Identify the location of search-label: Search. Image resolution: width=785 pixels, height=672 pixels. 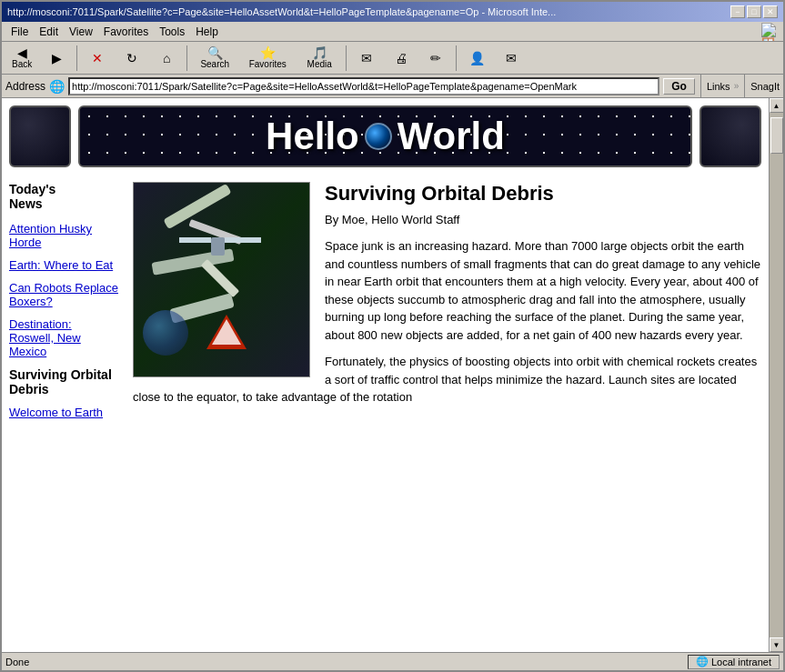
(215, 64).